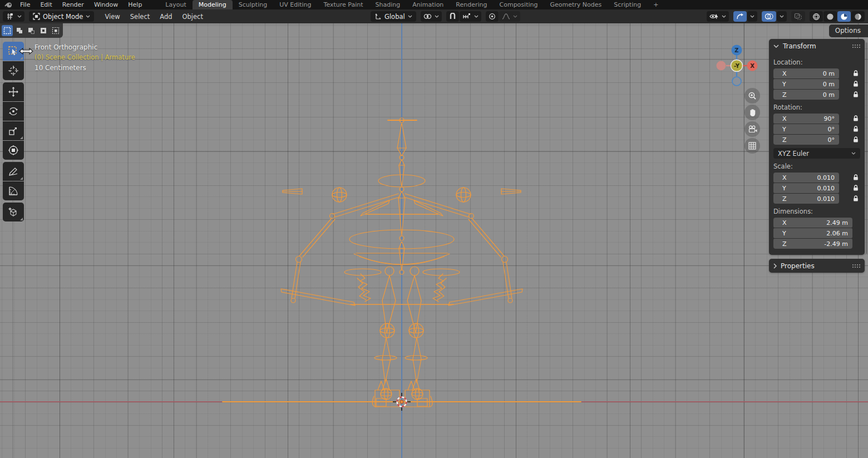  I want to click on rotation-x-field: X 90°, so click(806, 119).